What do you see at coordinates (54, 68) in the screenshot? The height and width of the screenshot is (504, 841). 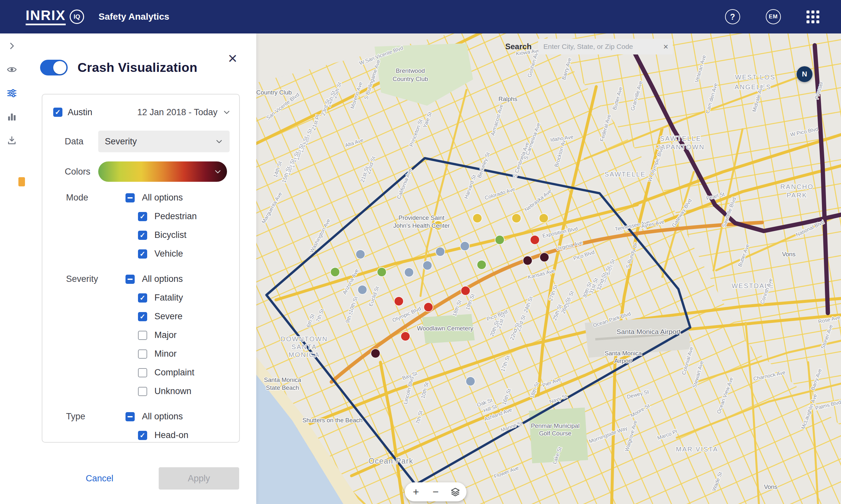 I see `crash-visualization-toggle` at bounding box center [54, 68].